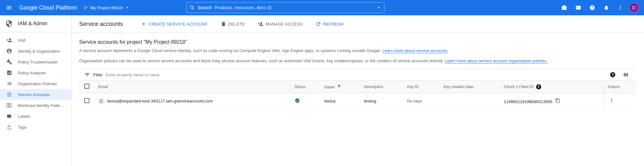 The image size is (644, 166). What do you see at coordinates (600, 8) in the screenshot?
I see `header-actions: D` at bounding box center [600, 8].